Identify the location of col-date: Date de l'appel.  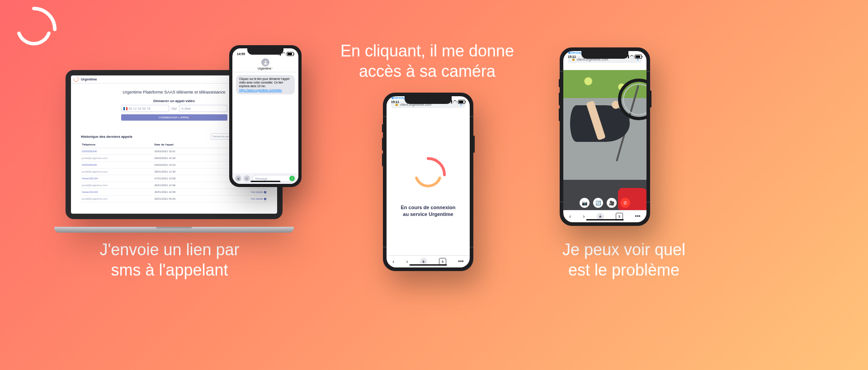
(184, 145).